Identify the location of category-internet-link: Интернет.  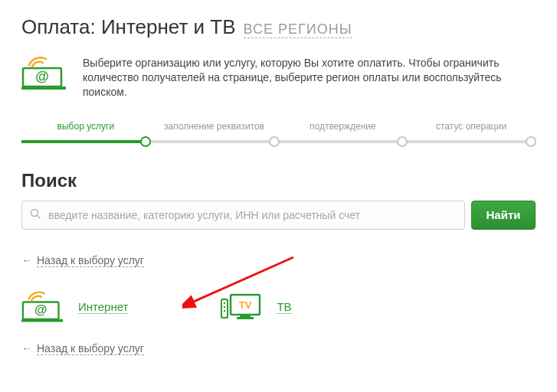
(103, 307).